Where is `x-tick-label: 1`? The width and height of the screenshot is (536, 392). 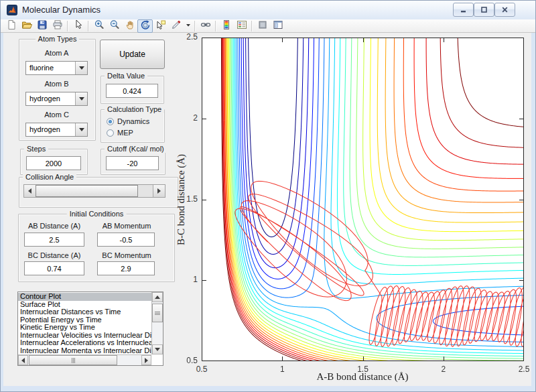 x-tick-label: 1 is located at coordinates (282, 369).